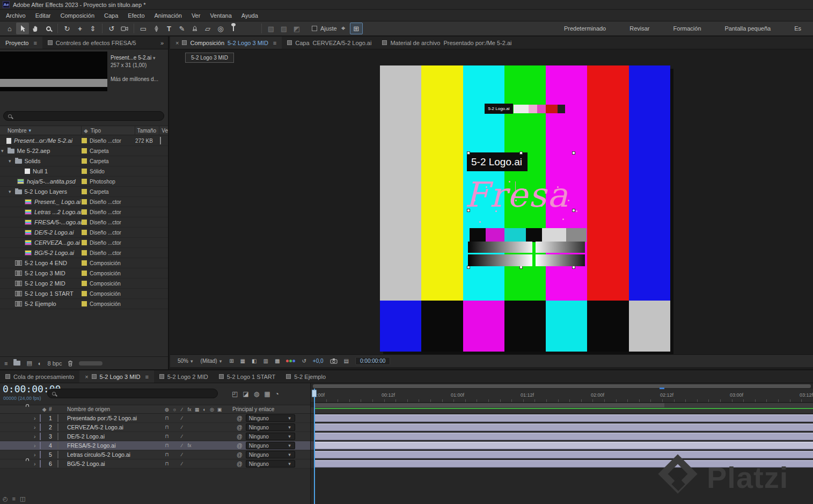 The image size is (813, 504). Describe the element at coordinates (23, 28) in the screenshot. I see `selection-tool` at that location.